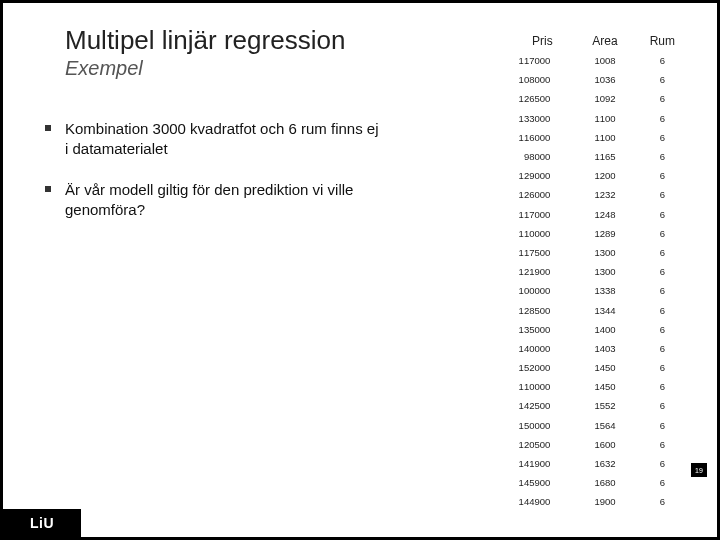  I want to click on table-row: 14000014036, so click(600, 348).